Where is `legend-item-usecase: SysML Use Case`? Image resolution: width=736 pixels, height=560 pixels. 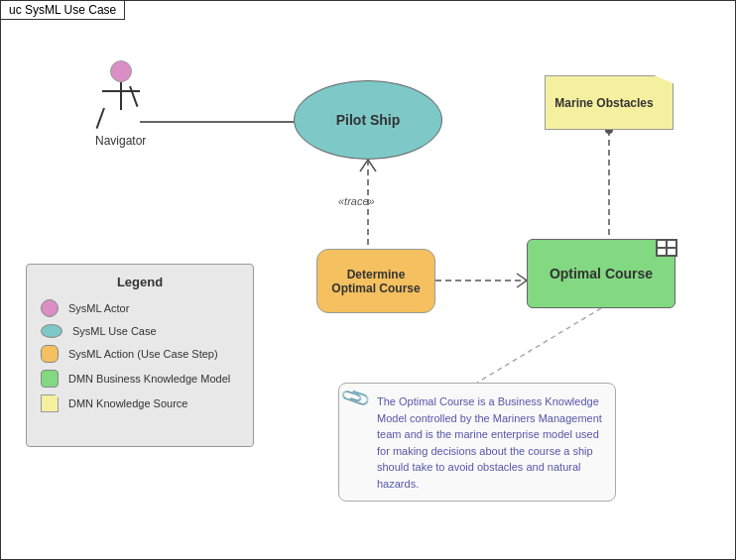 legend-item-usecase: SysML Use Case is located at coordinates (140, 331).